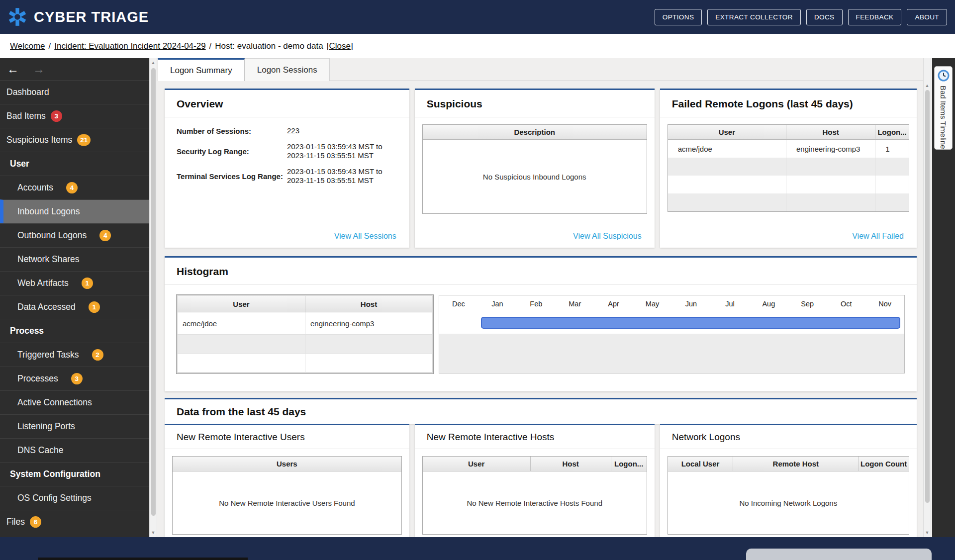 The width and height of the screenshot is (955, 560). Describe the element at coordinates (75, 331) in the screenshot. I see `sidebar-item-process: Process` at that location.